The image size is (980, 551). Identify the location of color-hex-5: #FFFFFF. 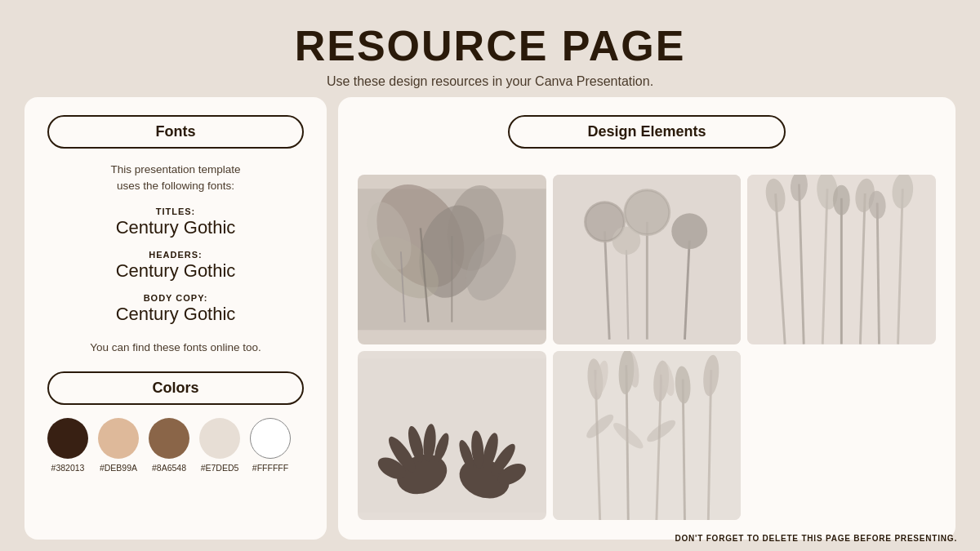
(270, 468).